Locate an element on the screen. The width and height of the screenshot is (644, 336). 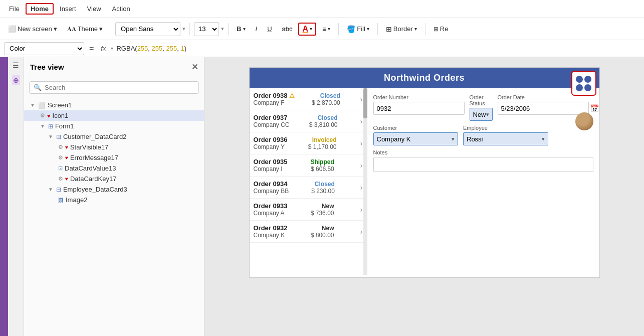
tree-item-screen1: ▼ ⬜ Screen1 is located at coordinates (114, 105).